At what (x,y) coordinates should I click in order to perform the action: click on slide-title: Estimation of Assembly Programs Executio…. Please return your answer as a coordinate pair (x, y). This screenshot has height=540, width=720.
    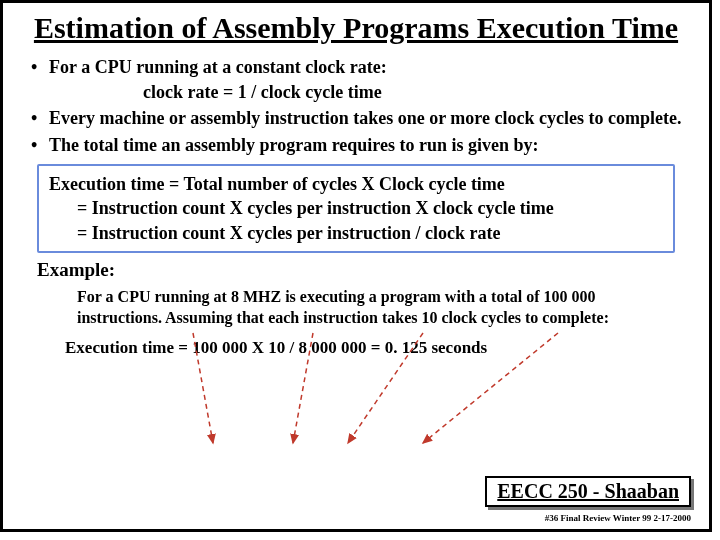
    Looking at the image, I should click on (356, 28).